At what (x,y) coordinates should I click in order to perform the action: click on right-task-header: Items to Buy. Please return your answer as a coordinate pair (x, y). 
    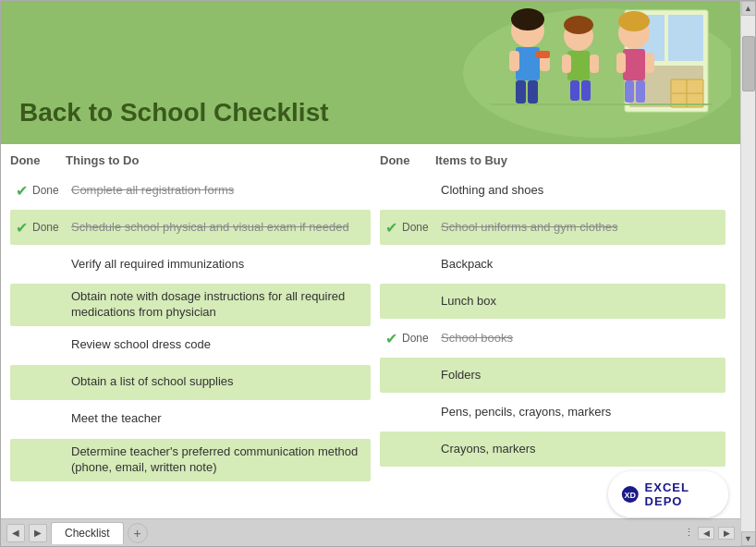
    Looking at the image, I should click on (580, 161).